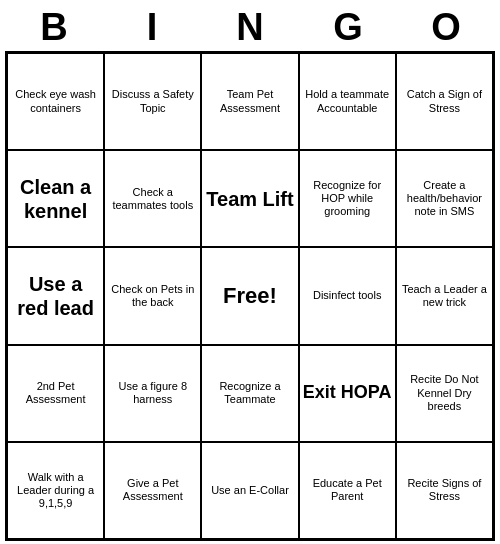  Describe the element at coordinates (444, 198) in the screenshot. I see `bingo-cell-9: Create a health/behavior note in SMS` at that location.